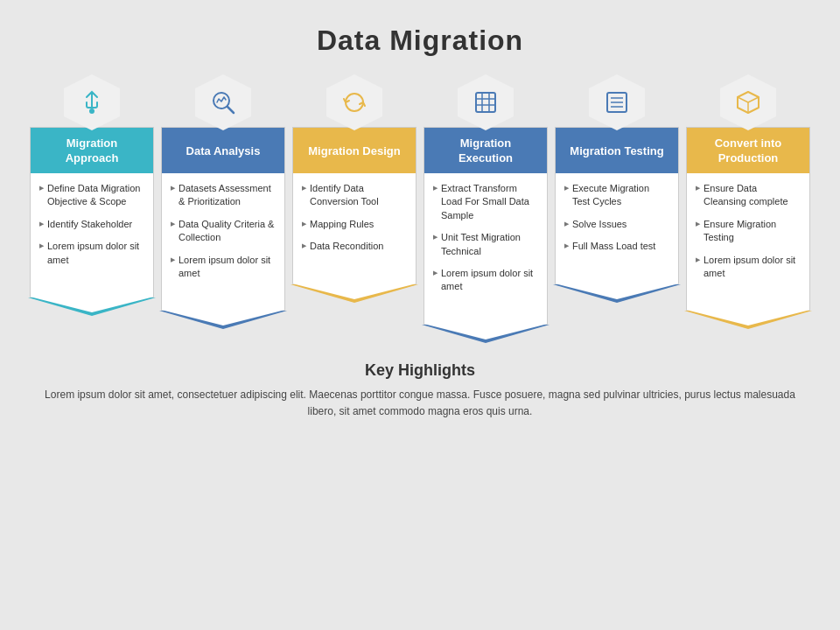 The width and height of the screenshot is (840, 630). What do you see at coordinates (420, 371) in the screenshot?
I see `key-highlights-title: Key Highlights` at bounding box center [420, 371].